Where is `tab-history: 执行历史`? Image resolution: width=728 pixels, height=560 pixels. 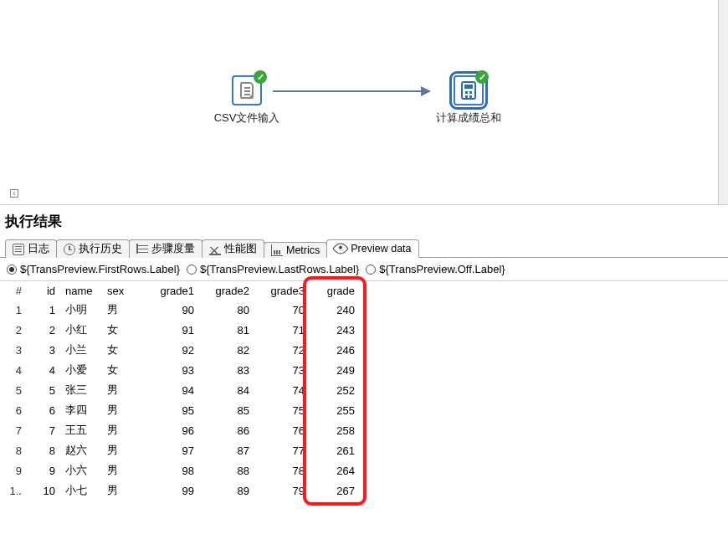 tab-history: 执行历史 is located at coordinates (93, 249).